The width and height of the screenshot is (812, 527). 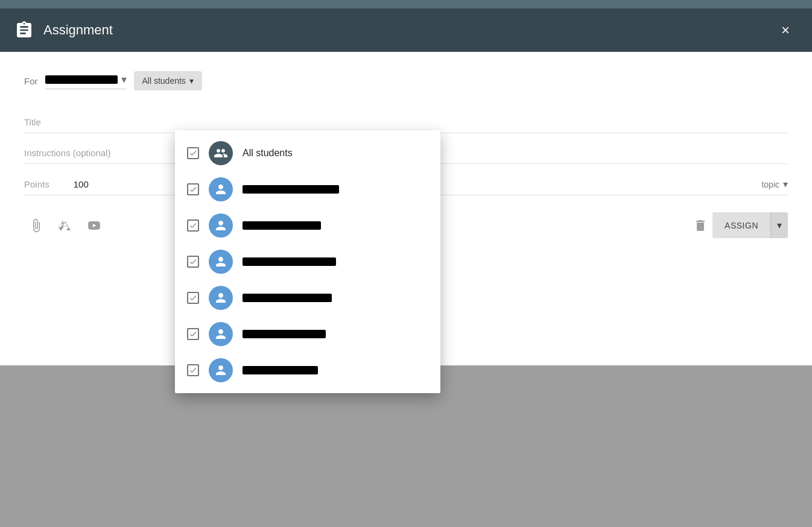 What do you see at coordinates (192, 81) in the screenshot?
I see `students-chevron-icon: ▾` at bounding box center [192, 81].